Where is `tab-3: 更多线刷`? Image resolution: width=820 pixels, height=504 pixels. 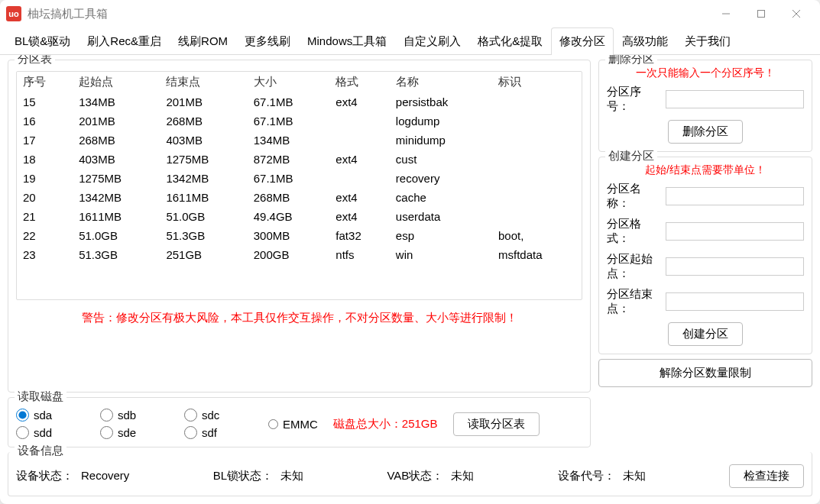 tab-3: 更多线刷 is located at coordinates (267, 41).